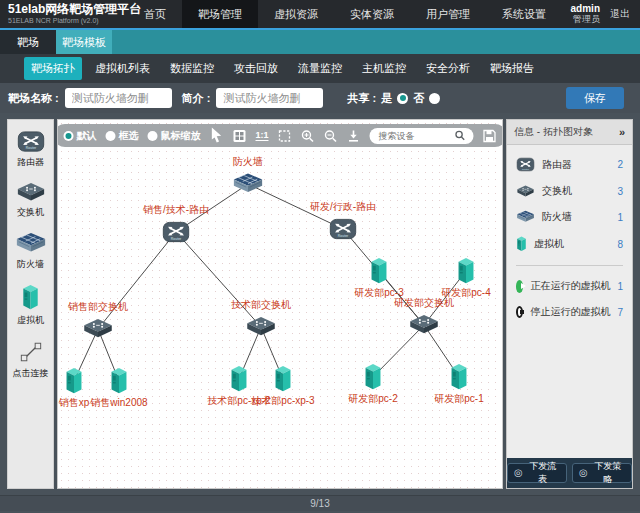 The height and width of the screenshot is (513, 640). I want to click on panel-footer: ◎ 下发流表 ◎ 下发策略, so click(570, 473).